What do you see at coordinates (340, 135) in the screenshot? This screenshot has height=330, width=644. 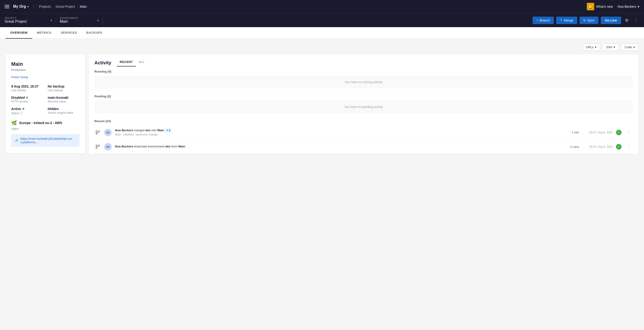 I see `activity-meta: Main 14b806a awesome change` at bounding box center [340, 135].